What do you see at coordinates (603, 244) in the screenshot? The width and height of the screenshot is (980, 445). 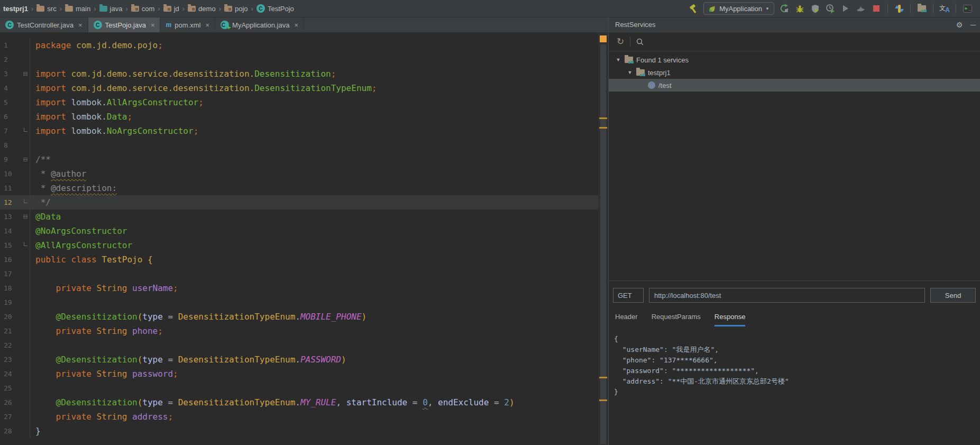 I see `scrollbar-thumb` at bounding box center [603, 244].